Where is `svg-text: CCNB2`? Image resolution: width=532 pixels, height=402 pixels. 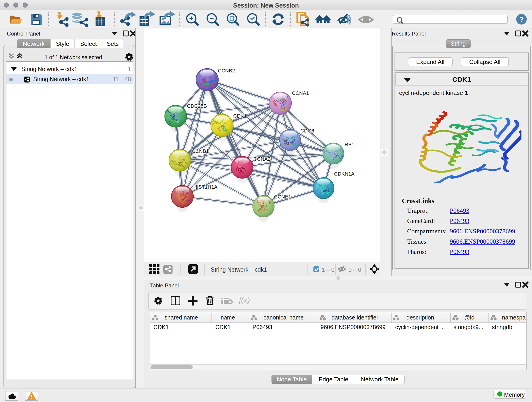
svg-text: CCNB2 is located at coordinates (227, 71).